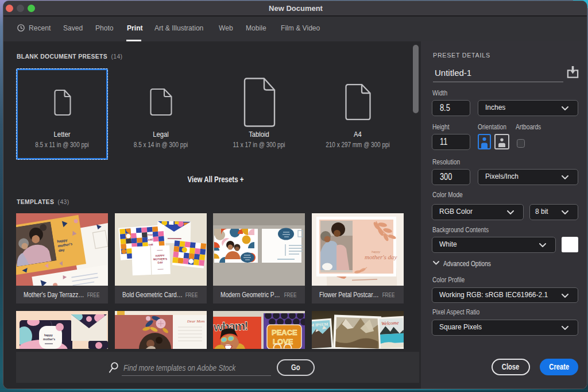 The image size is (588, 392). Describe the element at coordinates (160, 259) in the screenshot. I see `svg-text: MOTHER'S` at that location.